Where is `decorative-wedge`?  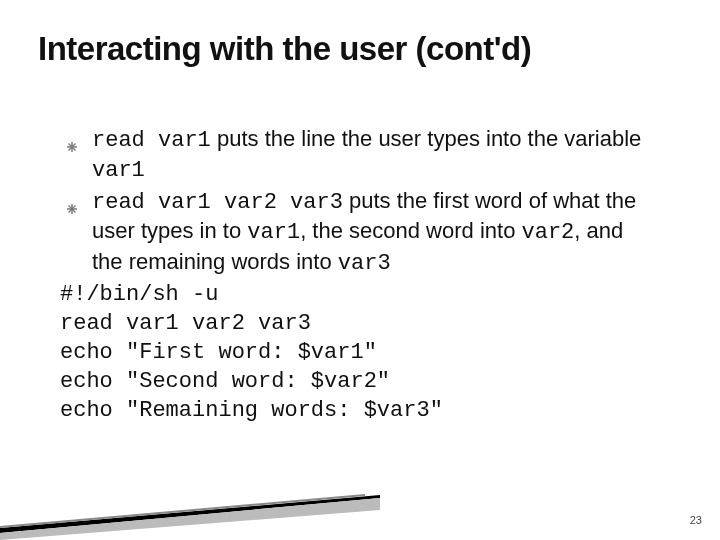 decorative-wedge is located at coordinates (190, 505).